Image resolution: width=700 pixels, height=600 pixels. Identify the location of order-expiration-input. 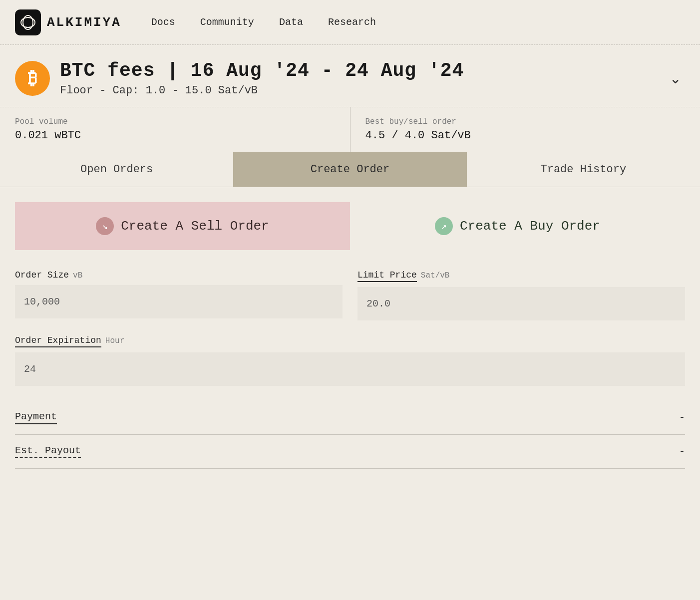
(350, 369).